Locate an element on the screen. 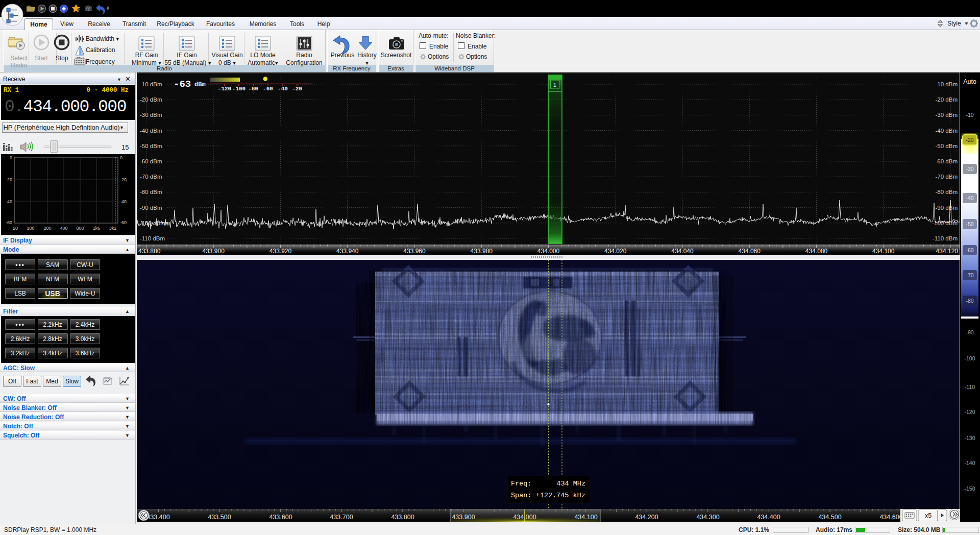  svg-text: -30 is located at coordinates (970, 169).